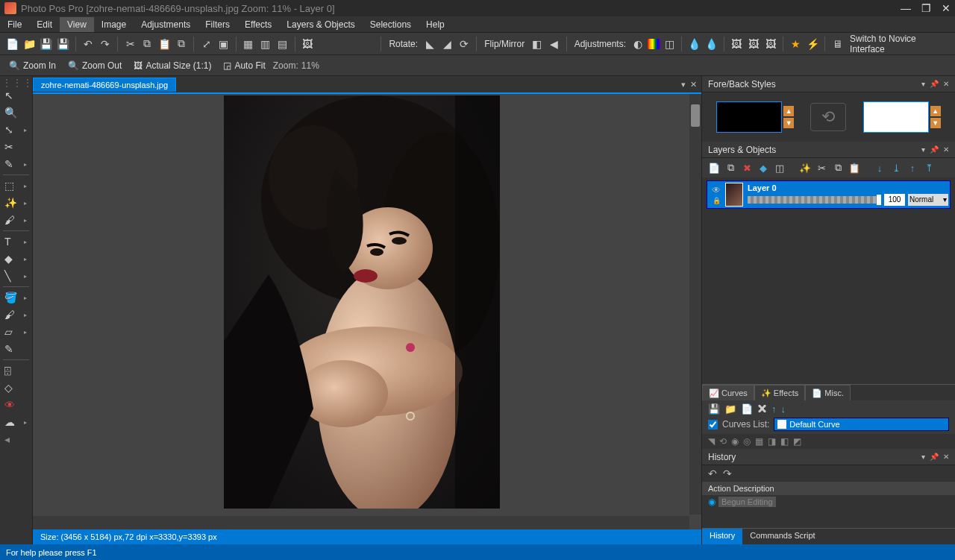  Describe the element at coordinates (946, 149) in the screenshot. I see `panel-close-icon: ✕` at that location.